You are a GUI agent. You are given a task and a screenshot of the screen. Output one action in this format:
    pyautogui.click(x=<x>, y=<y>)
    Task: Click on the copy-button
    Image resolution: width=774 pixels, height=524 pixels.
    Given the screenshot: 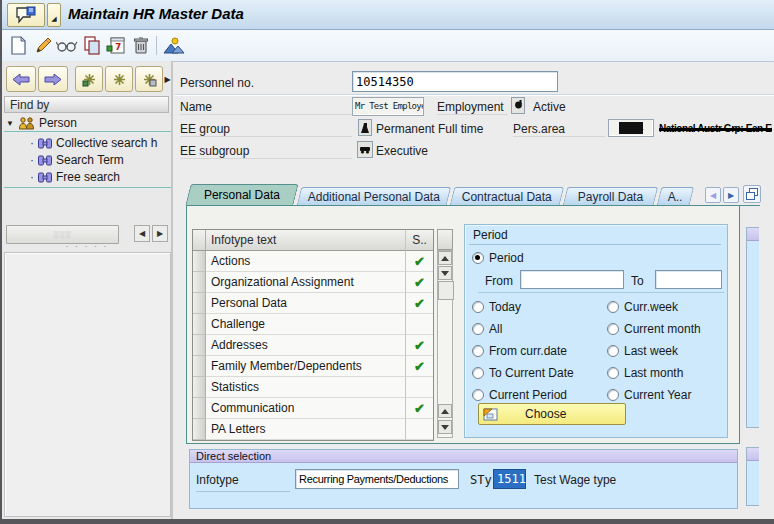 What is the action you would take?
    pyautogui.click(x=92, y=46)
    